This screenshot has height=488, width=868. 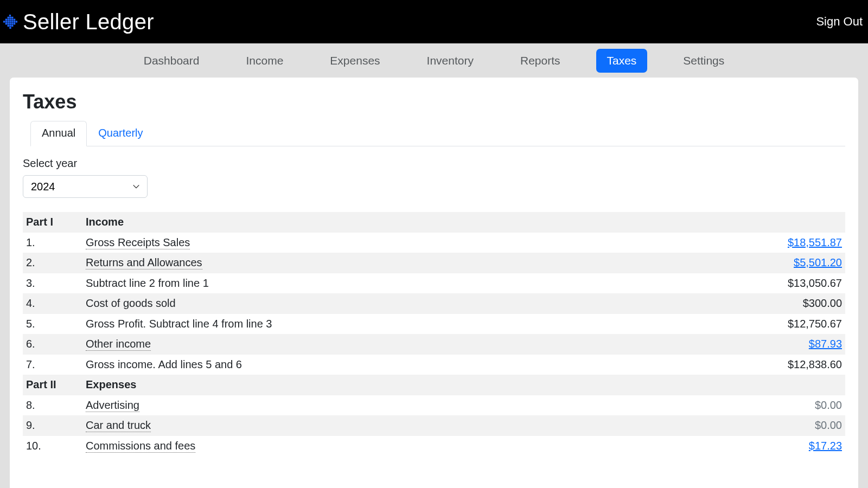 I want to click on page-title: Taxes, so click(x=434, y=102).